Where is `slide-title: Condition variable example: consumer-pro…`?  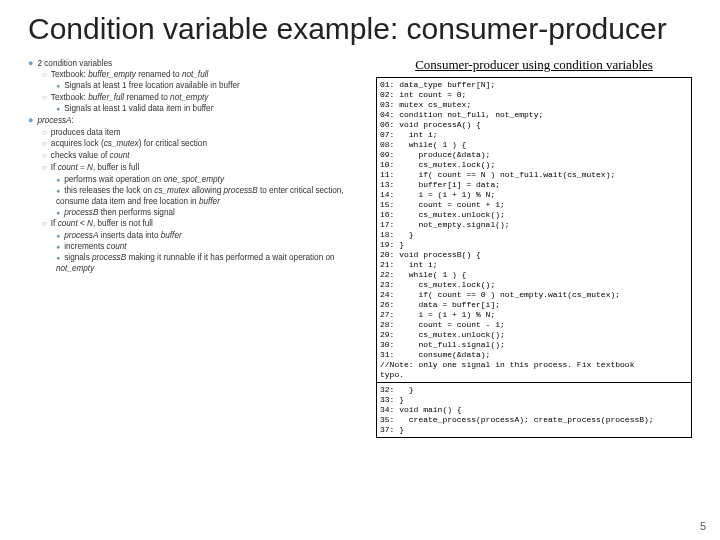 slide-title: Condition variable example: consumer-pro… is located at coordinates (360, 30).